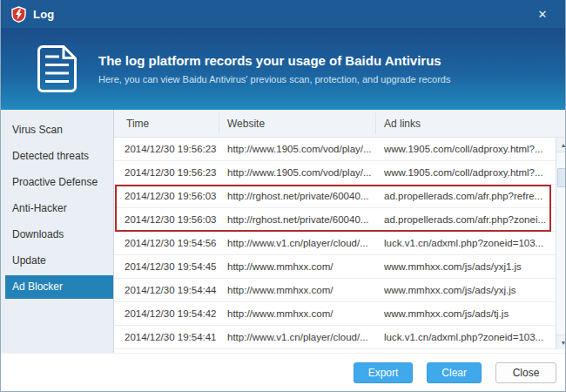 Image resolution: width=566 pixels, height=392 pixels. What do you see at coordinates (19, 14) in the screenshot?
I see `baidu-shield-icon` at bounding box center [19, 14].